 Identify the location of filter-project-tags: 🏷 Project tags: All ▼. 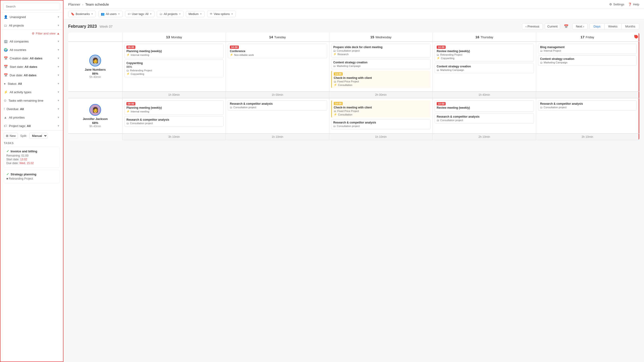
(32, 126).